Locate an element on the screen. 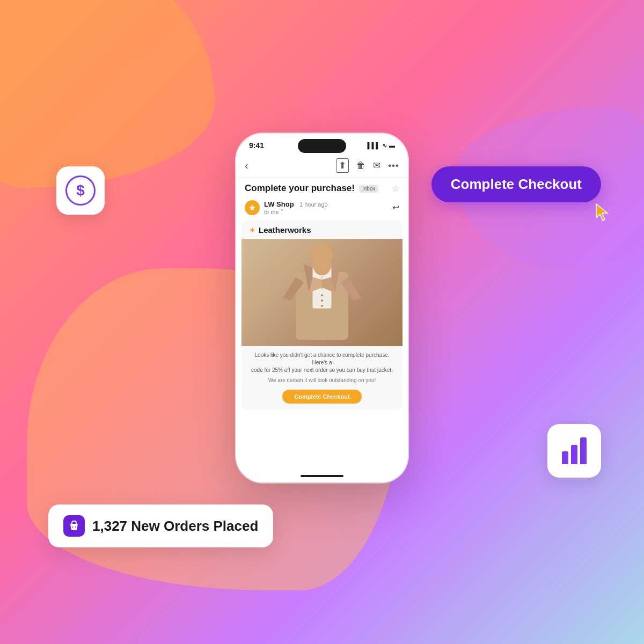 The image size is (644, 644). signal-icon: ▌▌▌ is located at coordinates (374, 145).